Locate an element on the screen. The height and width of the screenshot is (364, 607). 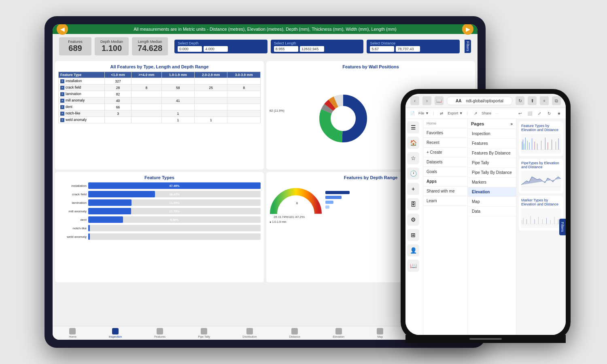
table-row: +mill anomaly 40 41 is located at coordinates (159, 101).